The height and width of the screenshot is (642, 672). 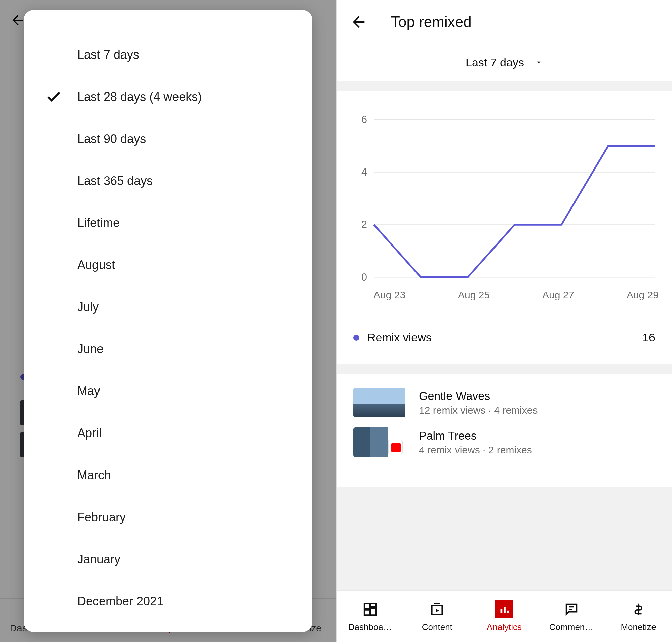 What do you see at coordinates (168, 307) in the screenshot?
I see `date-range-option: July` at bounding box center [168, 307].